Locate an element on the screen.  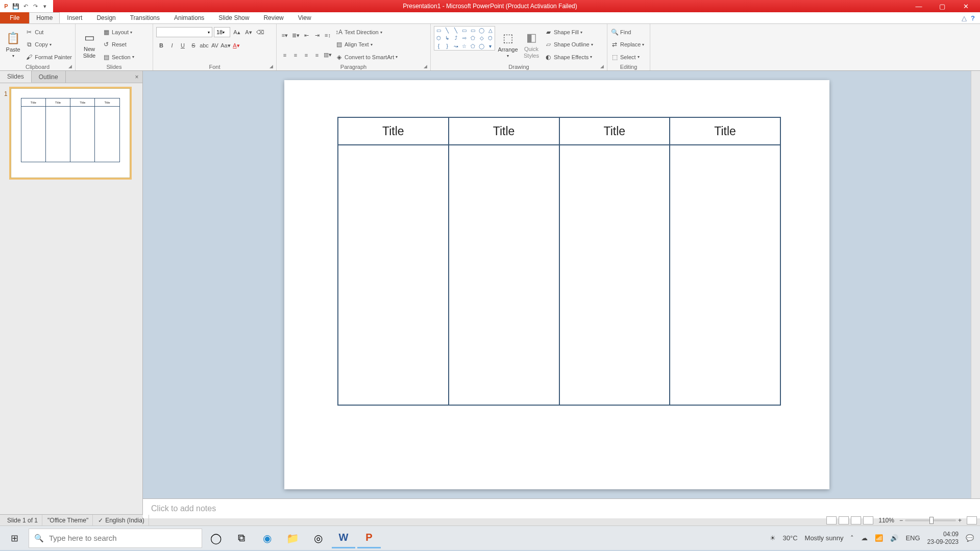
chrome-icon: ◎ is located at coordinates (318, 538).